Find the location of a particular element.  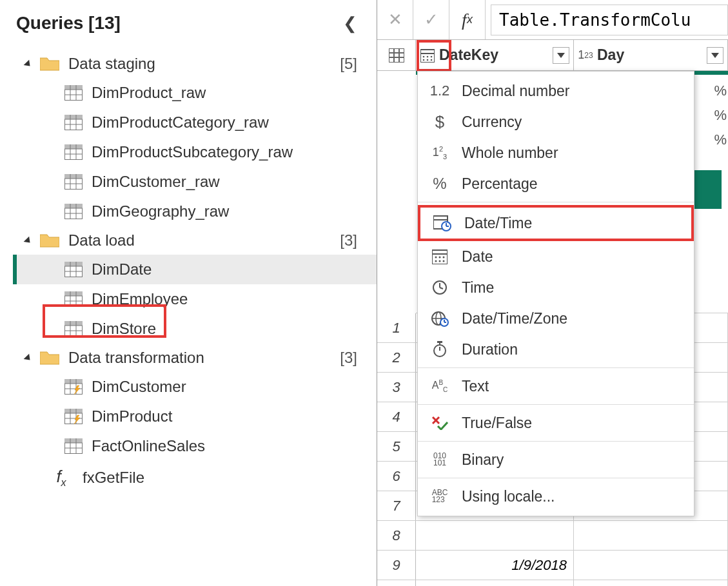

type-label: Using locale... is located at coordinates (508, 496).